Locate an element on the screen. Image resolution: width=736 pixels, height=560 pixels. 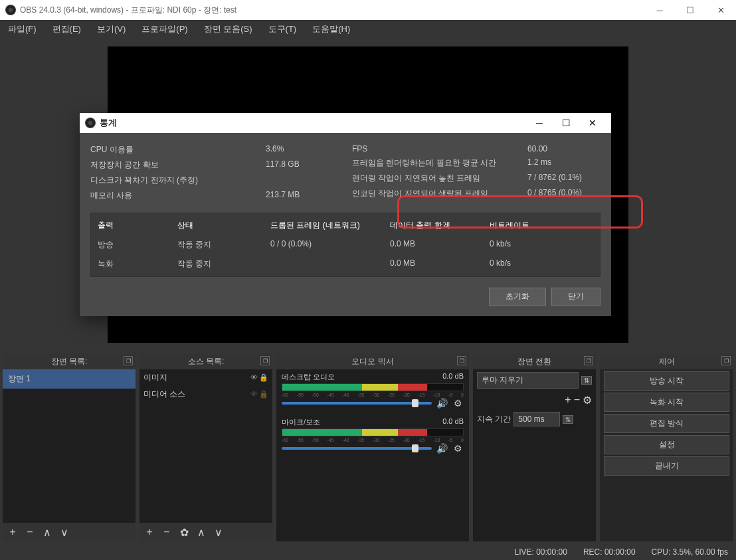
mixer-panel: 오디오 믹서❐ 데스크탑 오디오0.0 dB -60-55-50-45-40-3… is located at coordinates (373, 448).